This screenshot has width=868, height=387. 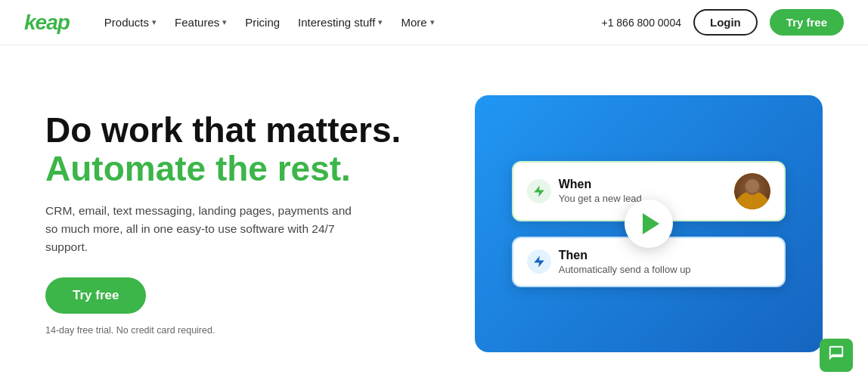 What do you see at coordinates (625, 255) in the screenshot?
I see `then-label: Then` at bounding box center [625, 255].